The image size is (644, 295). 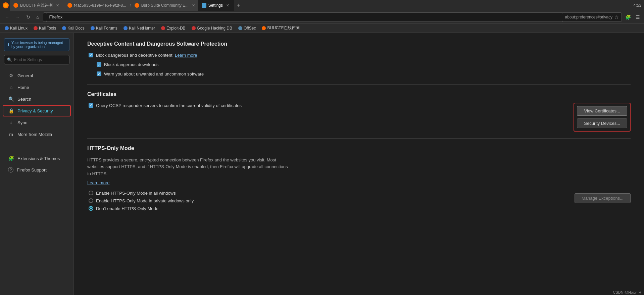 I want to click on bookmark-dot-buuctf, so click(x=264, y=28).